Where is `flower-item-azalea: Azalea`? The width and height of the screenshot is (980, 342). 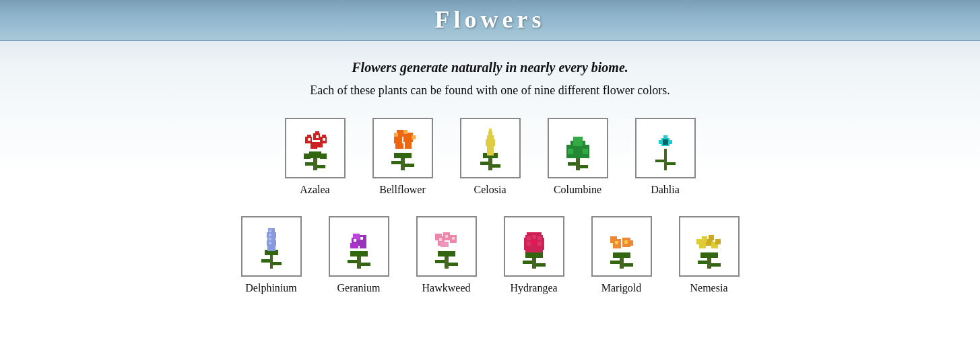 flower-item-azalea: Azalea is located at coordinates (315, 157).